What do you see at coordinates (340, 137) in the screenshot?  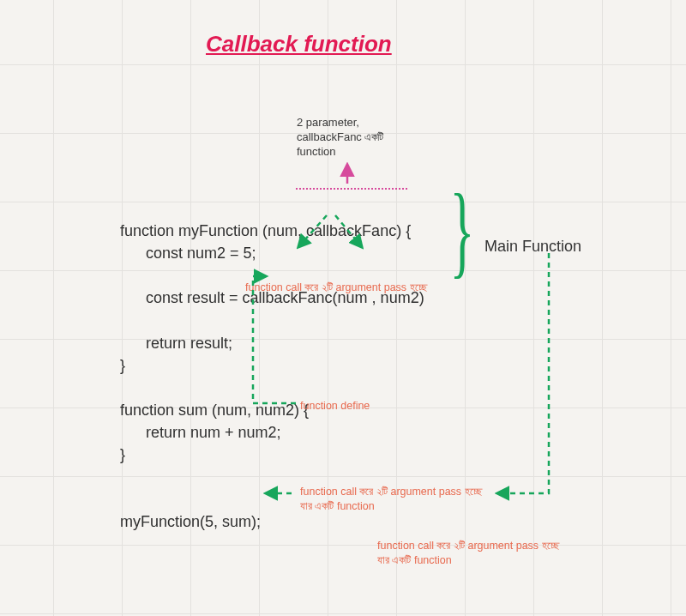 I see `parameter-note: 2 parameter, callbackFanc একটি function` at bounding box center [340, 137].